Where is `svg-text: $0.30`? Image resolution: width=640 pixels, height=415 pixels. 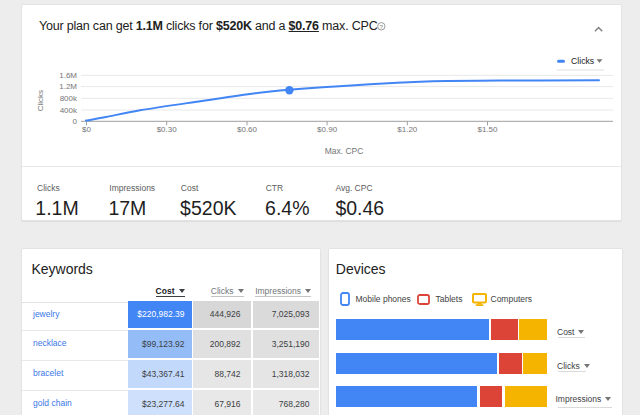
svg-text: $0.30 is located at coordinates (168, 130).